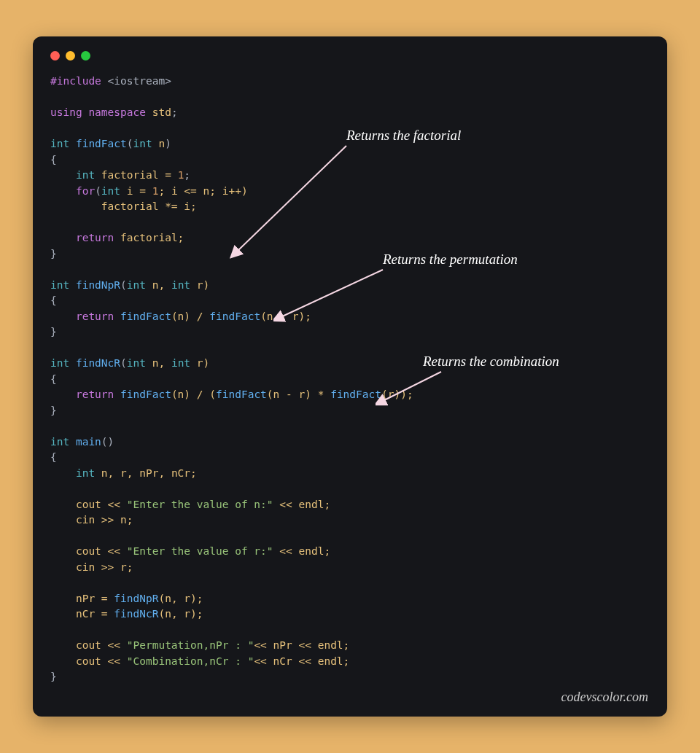  I want to click on token: ), so click(168, 144).